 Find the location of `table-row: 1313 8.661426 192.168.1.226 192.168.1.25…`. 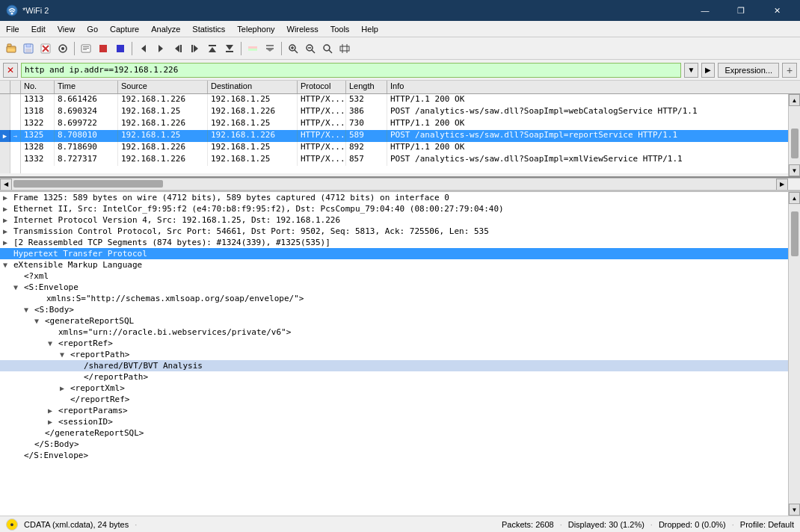

table-row: 1313 8.661426 192.168.1.226 192.168.1.25… is located at coordinates (394, 100).